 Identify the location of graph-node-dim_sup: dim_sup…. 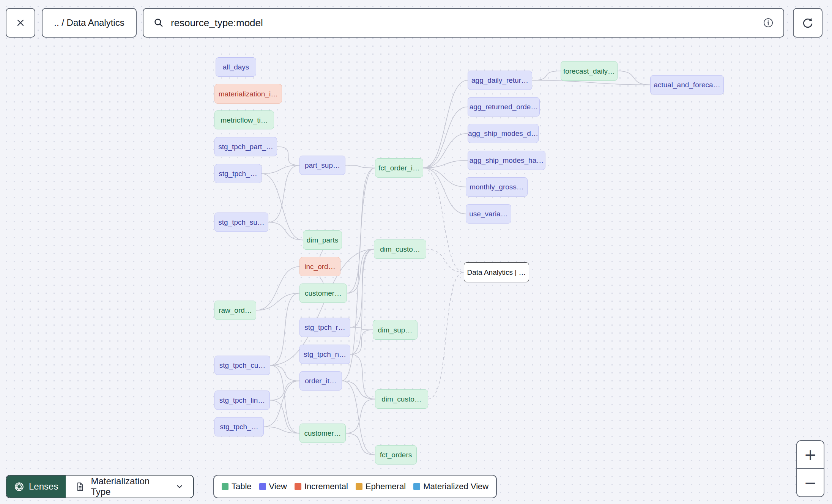
(395, 330).